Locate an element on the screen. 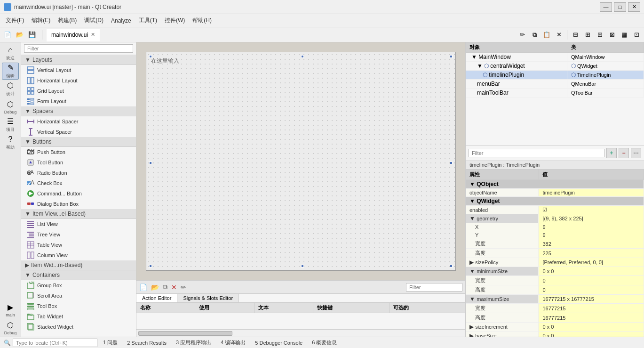 This screenshot has width=644, height=348. widget-vertical-spacer: Vertical Spacer is located at coordinates (79, 132).